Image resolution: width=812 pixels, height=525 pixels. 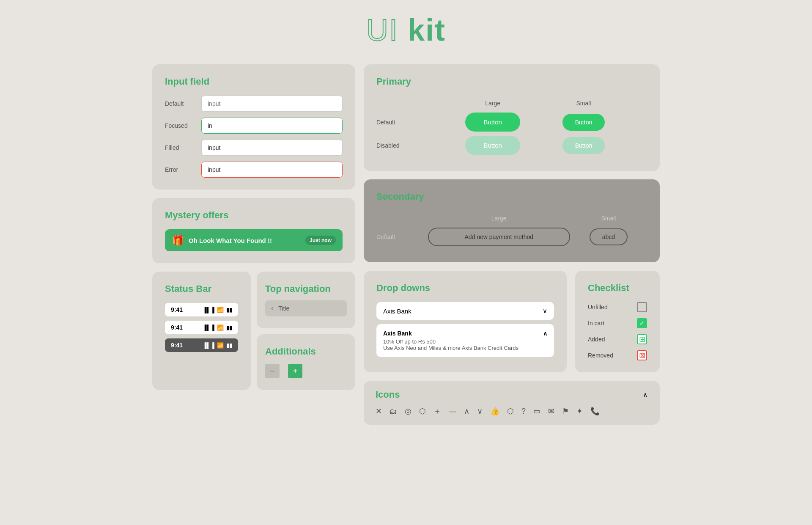 What do you see at coordinates (254, 82) in the screenshot?
I see `input-field-title: Input field` at bounding box center [254, 82].